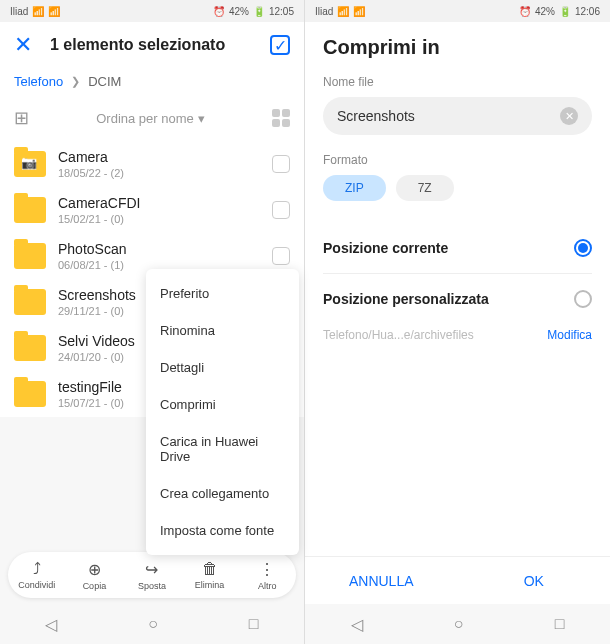 The image size is (610, 644). What do you see at coordinates (458, 299) in the screenshot?
I see `position-custom-option: Posizione personalizzata` at bounding box center [458, 299].